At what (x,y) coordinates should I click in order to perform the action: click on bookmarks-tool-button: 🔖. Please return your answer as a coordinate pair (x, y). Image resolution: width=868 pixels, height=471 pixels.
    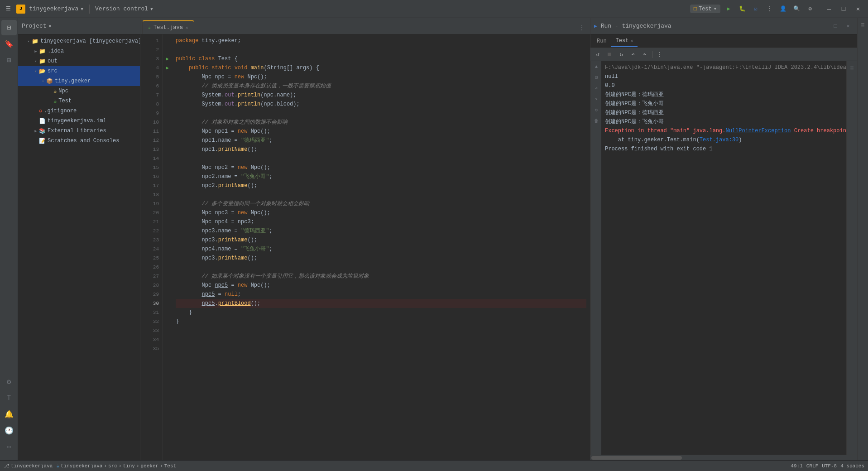
    Looking at the image, I should click on (9, 44).